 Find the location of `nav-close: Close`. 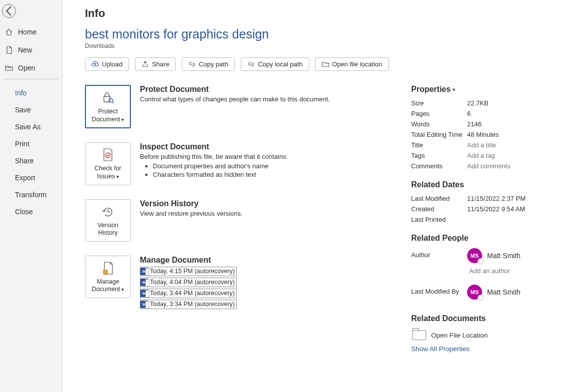

nav-close: Close is located at coordinates (31, 212).